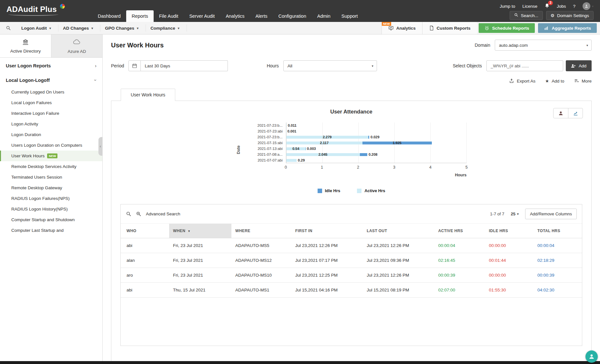 This screenshot has height=364, width=600. What do you see at coordinates (51, 103) in the screenshot?
I see `sidebar-item-local-logon-failures: Local Logon Failures` at bounding box center [51, 103].